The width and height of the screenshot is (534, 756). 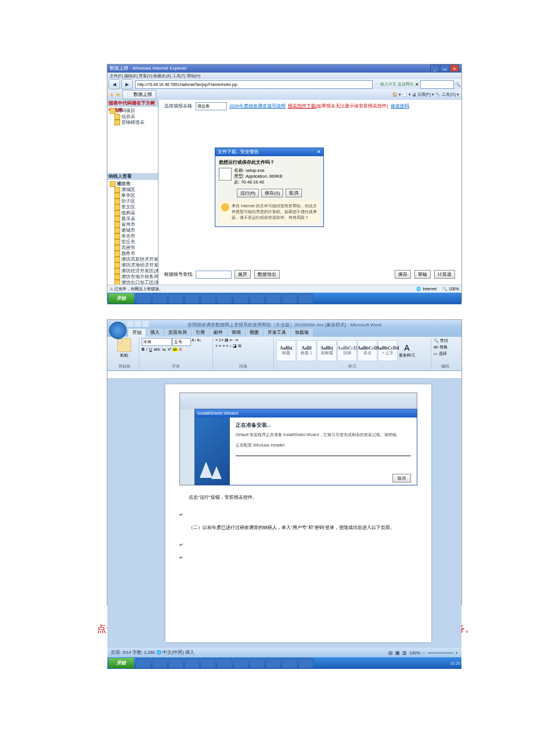 I want to click on tree-item: 奎文区, so click(x=134, y=207).